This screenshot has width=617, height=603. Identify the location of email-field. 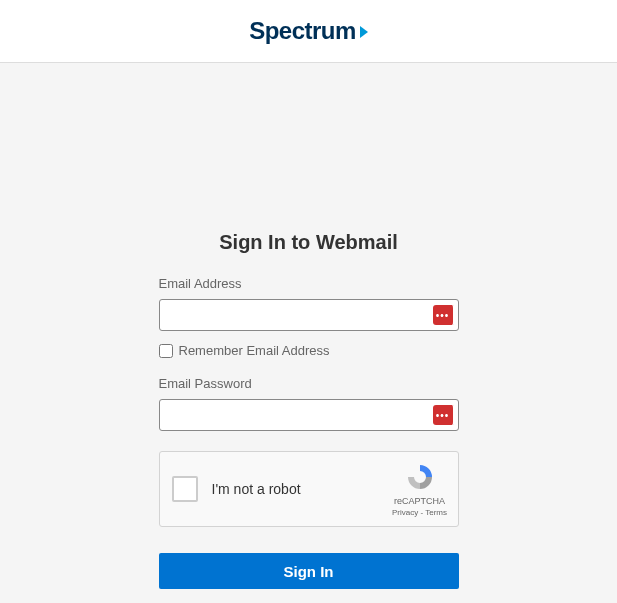
(309, 315).